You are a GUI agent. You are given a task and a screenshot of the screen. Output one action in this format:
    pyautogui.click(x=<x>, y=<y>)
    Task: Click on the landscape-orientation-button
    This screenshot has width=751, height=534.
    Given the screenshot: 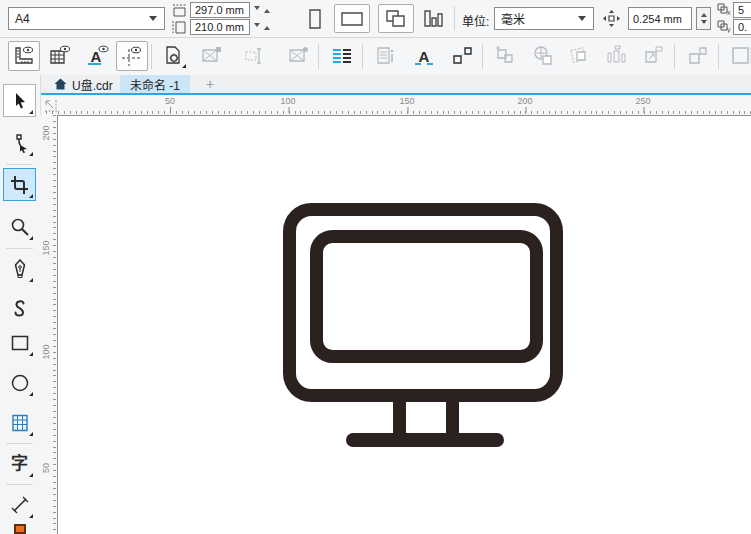 What is the action you would take?
    pyautogui.click(x=352, y=18)
    